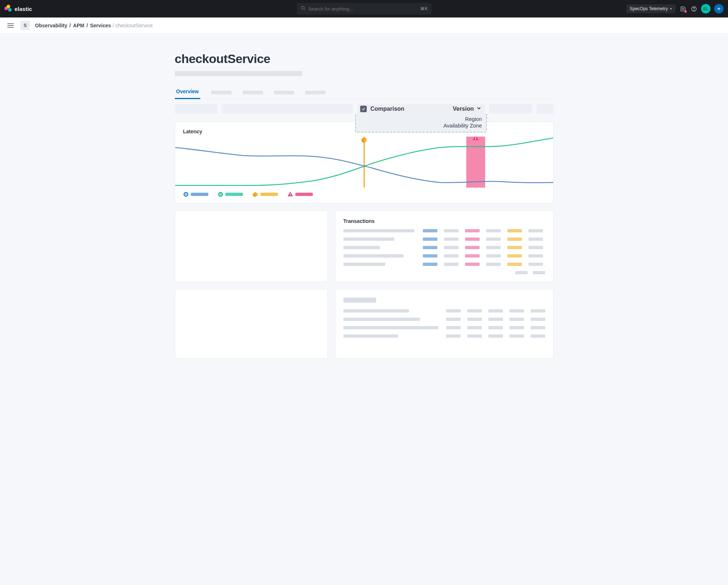 The height and width of the screenshot is (585, 728). Describe the element at coordinates (444, 221) in the screenshot. I see `transactions-title: Transactions` at that location.